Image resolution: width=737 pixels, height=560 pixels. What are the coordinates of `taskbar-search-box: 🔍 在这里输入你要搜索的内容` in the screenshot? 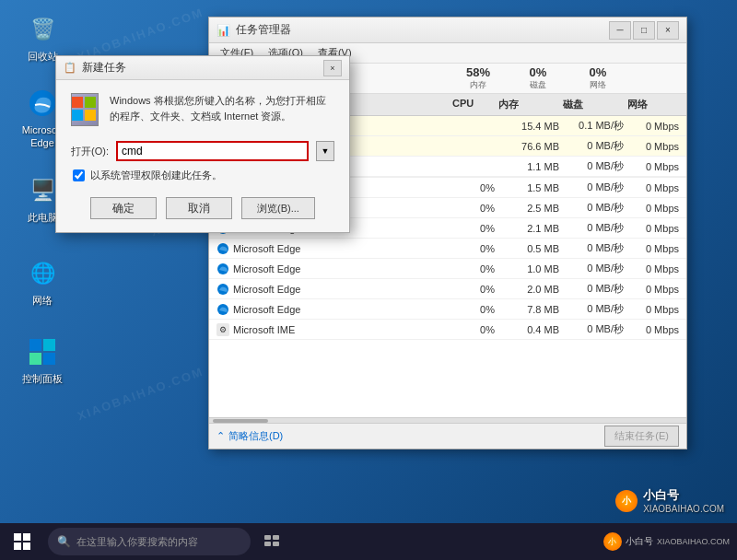 It's located at (149, 542).